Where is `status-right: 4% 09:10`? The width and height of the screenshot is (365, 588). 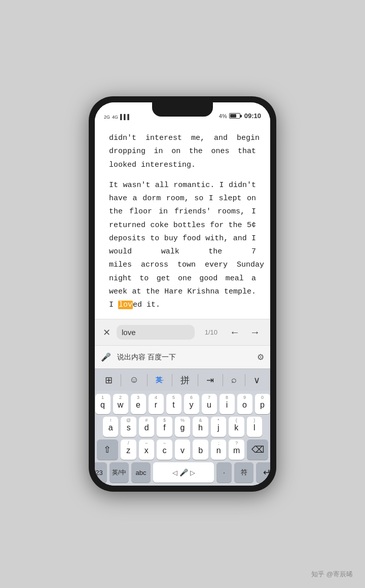 status-right: 4% 09:10 is located at coordinates (240, 116).